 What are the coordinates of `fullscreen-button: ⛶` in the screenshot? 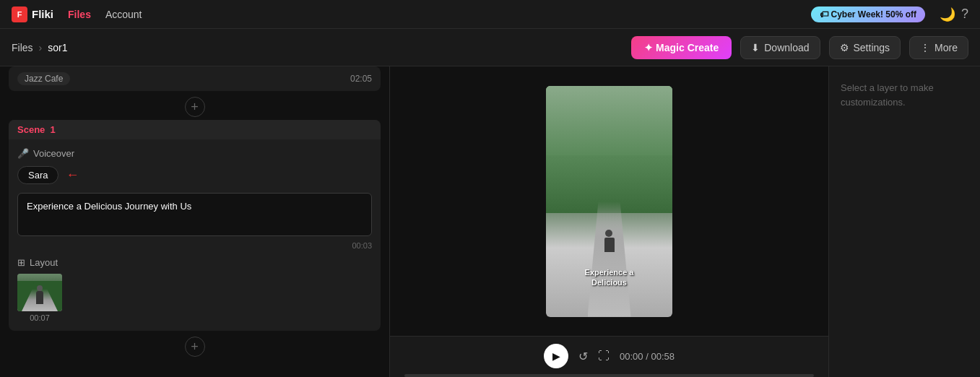 It's located at (604, 356).